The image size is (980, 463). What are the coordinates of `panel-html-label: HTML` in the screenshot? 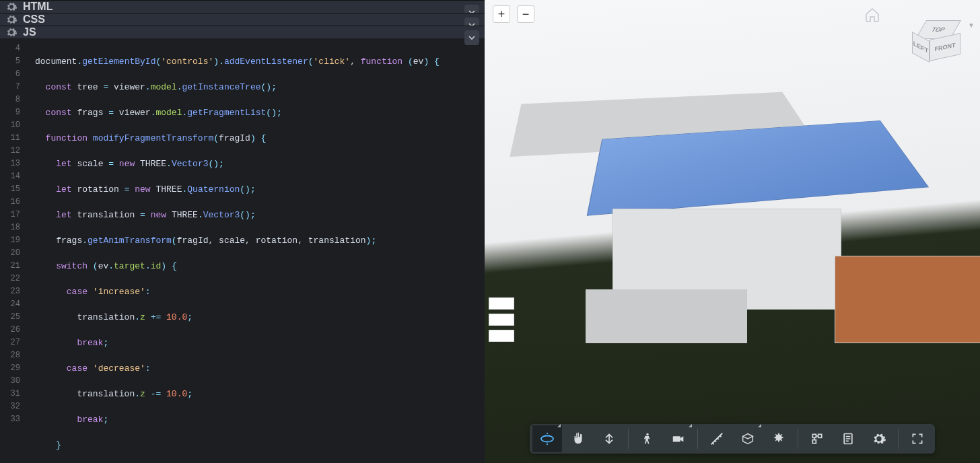 It's located at (38, 7).